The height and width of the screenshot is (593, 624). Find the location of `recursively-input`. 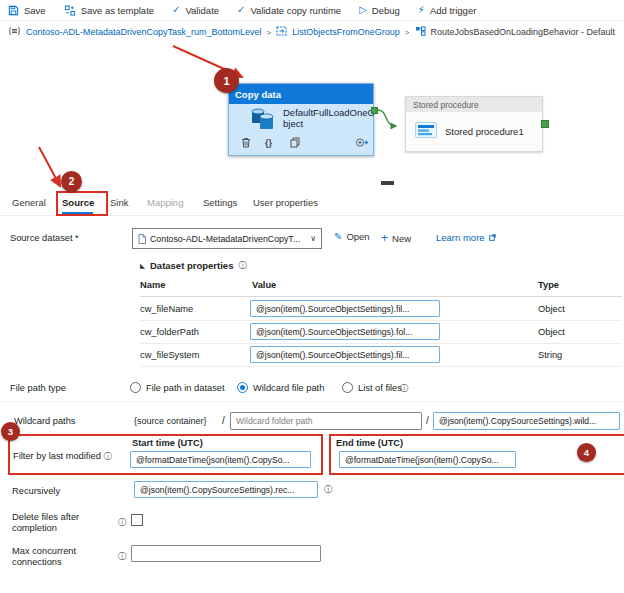

recursively-input is located at coordinates (226, 490).